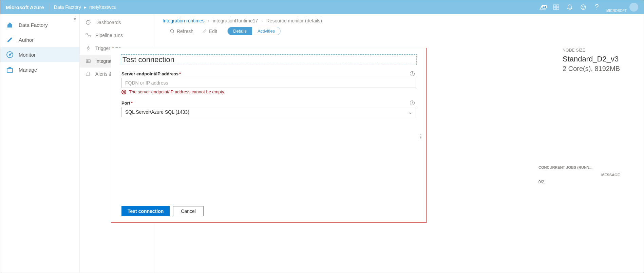 Image resolution: width=644 pixels, height=273 pixels. What do you see at coordinates (40, 143) in the screenshot?
I see `primary-nav: « Data Factory Author Monitor Manage` at bounding box center [40, 143].